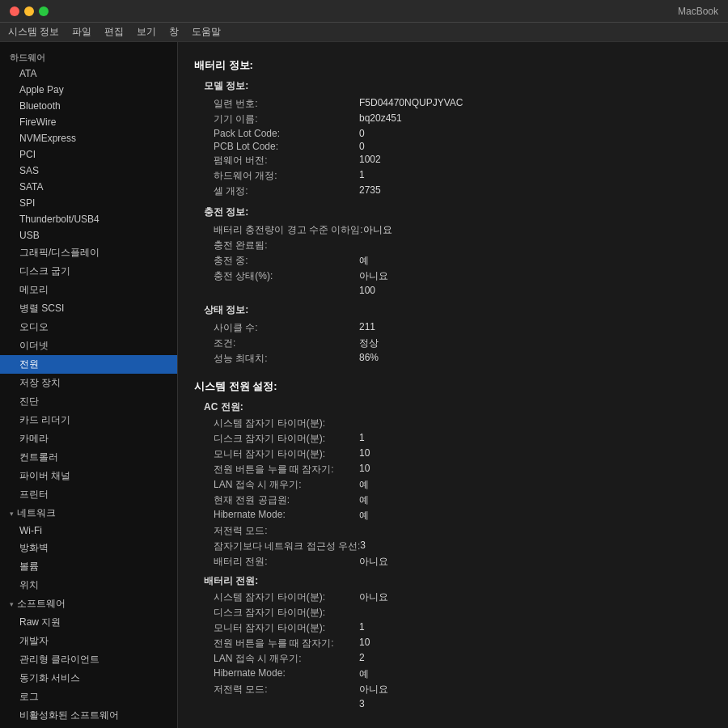 The width and height of the screenshot is (728, 728). I want to click on power-settings-title: 시스템 전원 설정:, so click(453, 387).